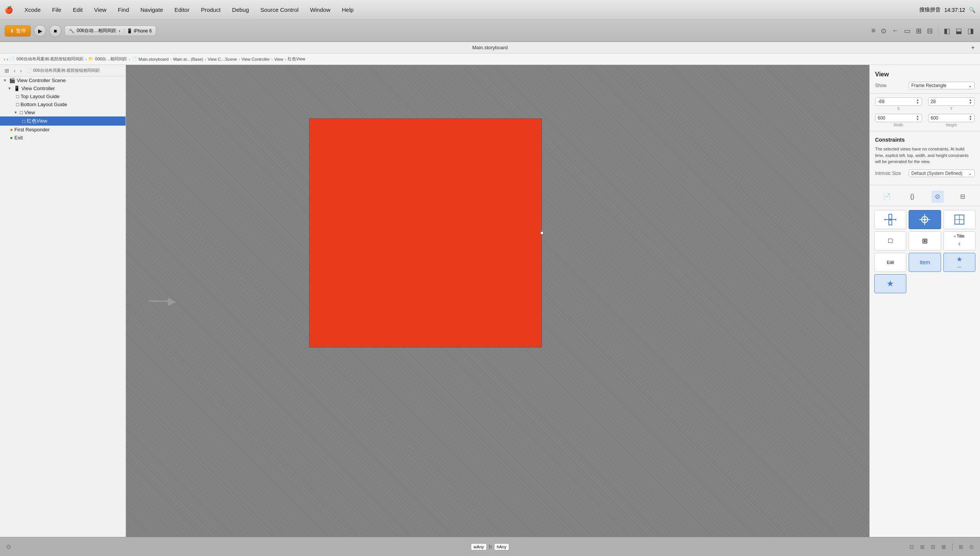  Describe the element at coordinates (256, 59) in the screenshot. I see `breadcrumb-item-5: View Controller` at that location.